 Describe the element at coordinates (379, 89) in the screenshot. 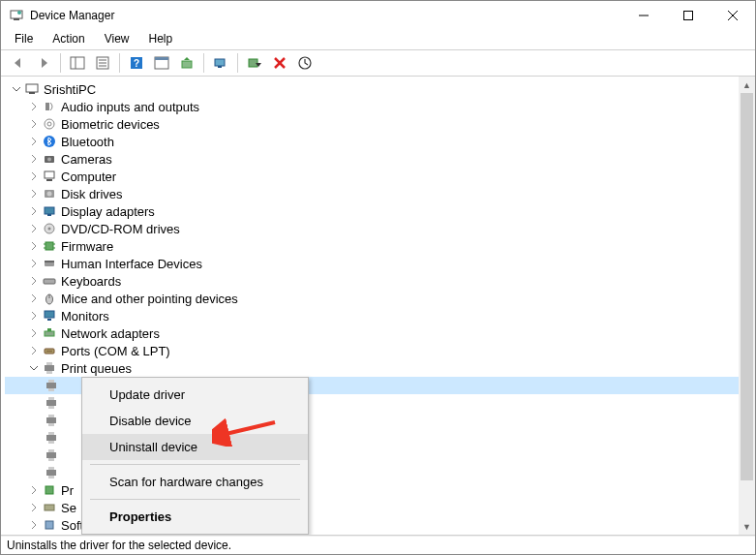

I see `tree-root: SrishtiPC` at that location.